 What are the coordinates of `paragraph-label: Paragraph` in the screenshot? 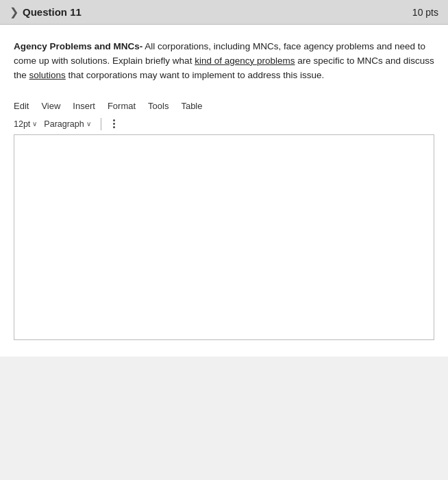 It's located at (64, 124).